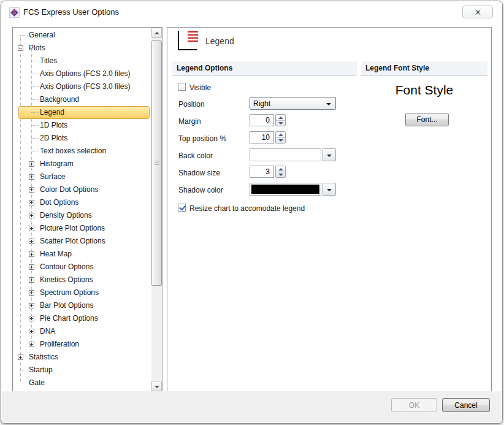  I want to click on tree-item-bar-plot-options: Bar Plot Options, so click(82, 305).